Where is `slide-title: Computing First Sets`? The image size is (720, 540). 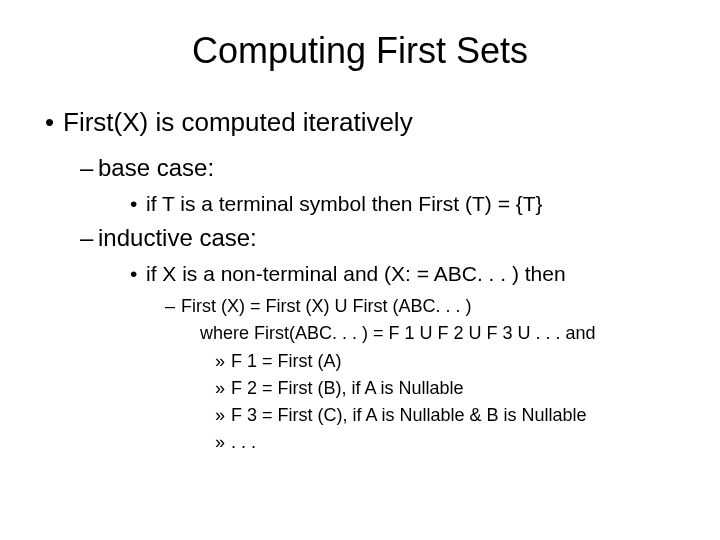 slide-title: Computing First Sets is located at coordinates (360, 51).